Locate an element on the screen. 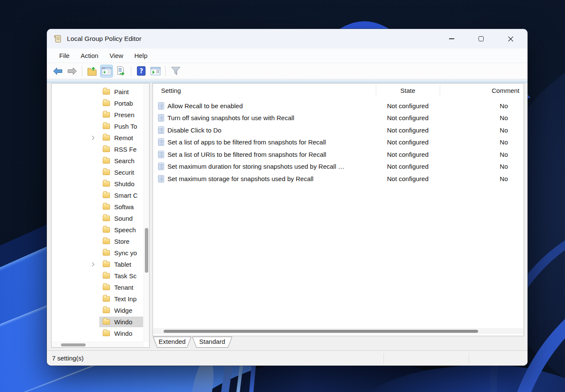 The width and height of the screenshot is (565, 392). tree-vertical-scrollbar-thumb is located at coordinates (147, 251).